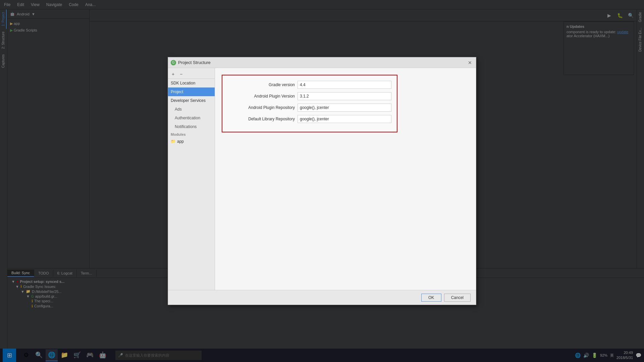  Describe the element at coordinates (344, 96) in the screenshot. I see `input-plugin-version` at that location.